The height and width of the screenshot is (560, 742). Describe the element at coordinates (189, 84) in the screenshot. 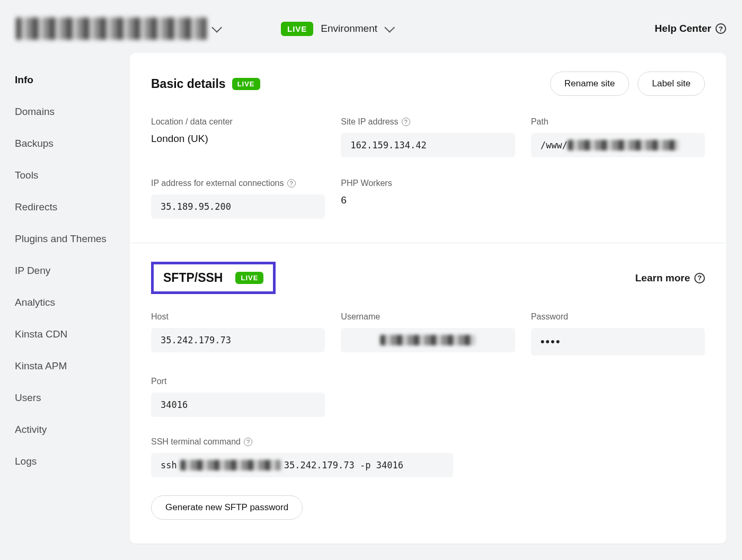

I see `basic-details-title: Basic details` at that location.